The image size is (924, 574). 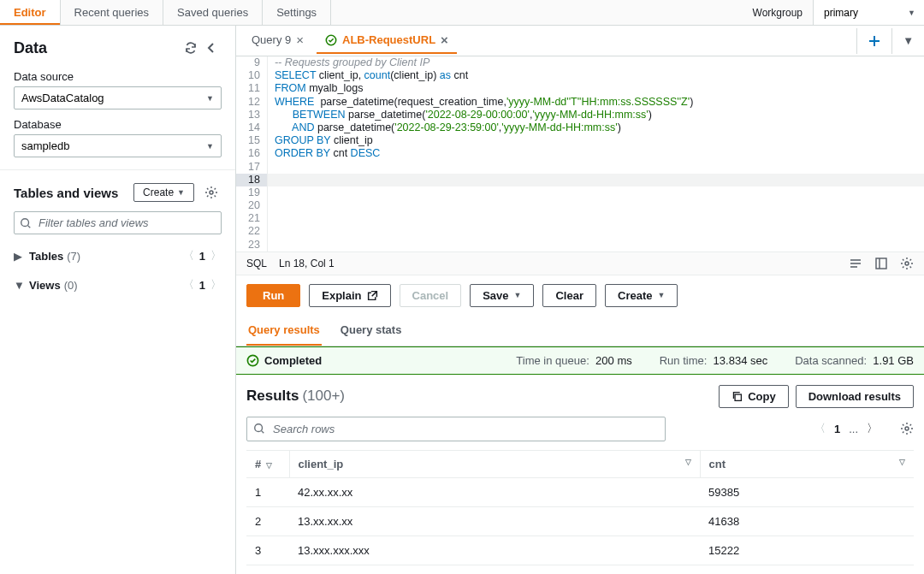 I want to click on save-button: Save▼, so click(x=501, y=296).